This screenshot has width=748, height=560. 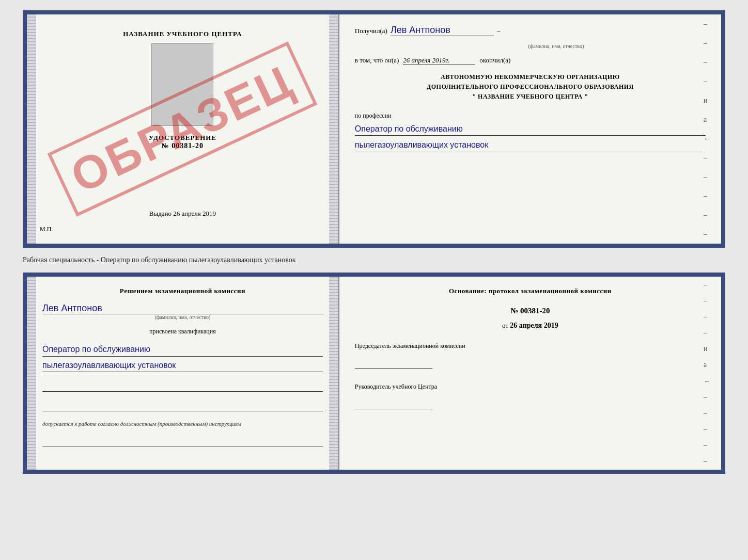 What do you see at coordinates (32, 373) in the screenshot?
I see `texture-left-bot` at bounding box center [32, 373].